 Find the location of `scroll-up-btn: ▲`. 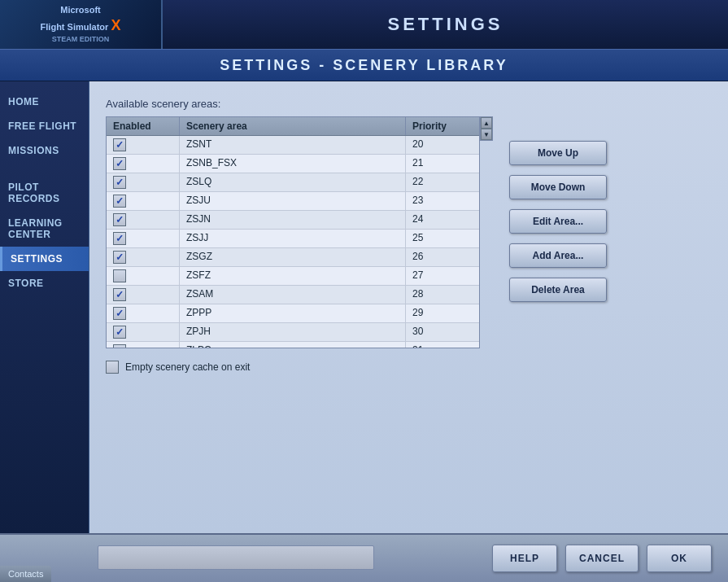

scroll-up-btn: ▲ is located at coordinates (486, 123).